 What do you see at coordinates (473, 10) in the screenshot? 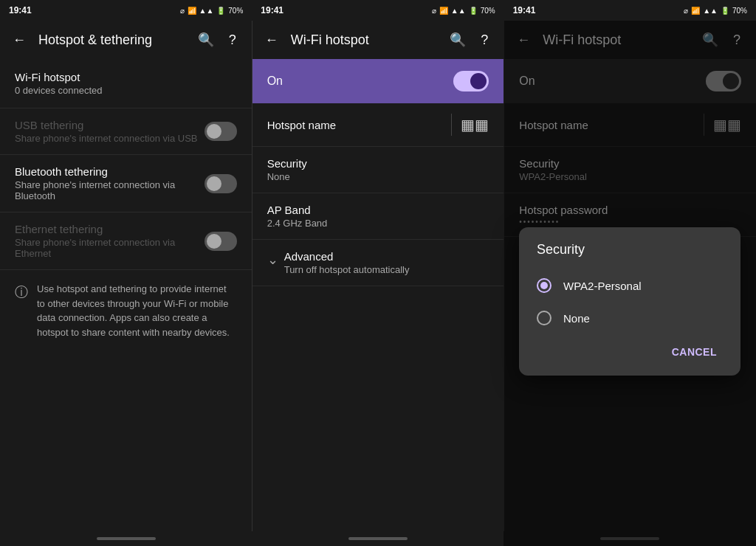
I see `battery-icon-2: 🔋` at bounding box center [473, 10].